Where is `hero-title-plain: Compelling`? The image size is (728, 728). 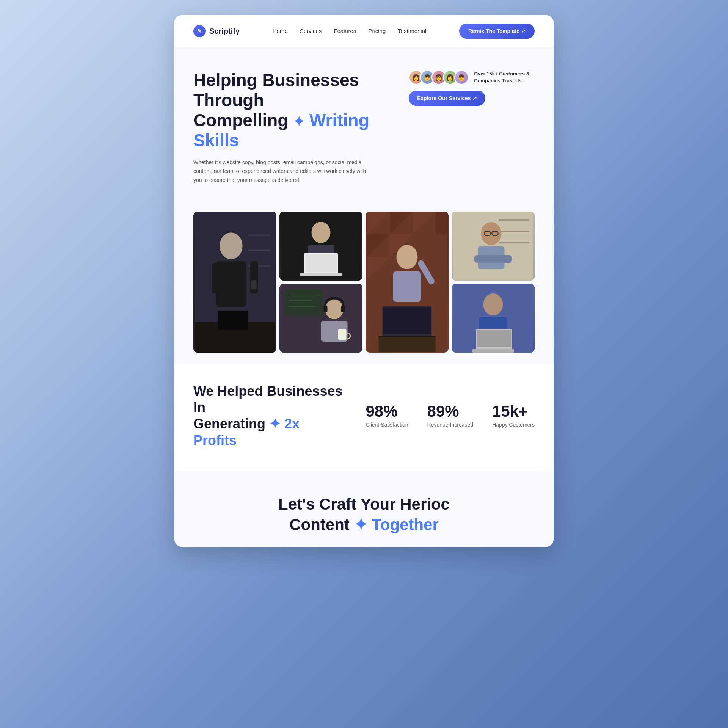 hero-title-plain: Compelling is located at coordinates (241, 120).